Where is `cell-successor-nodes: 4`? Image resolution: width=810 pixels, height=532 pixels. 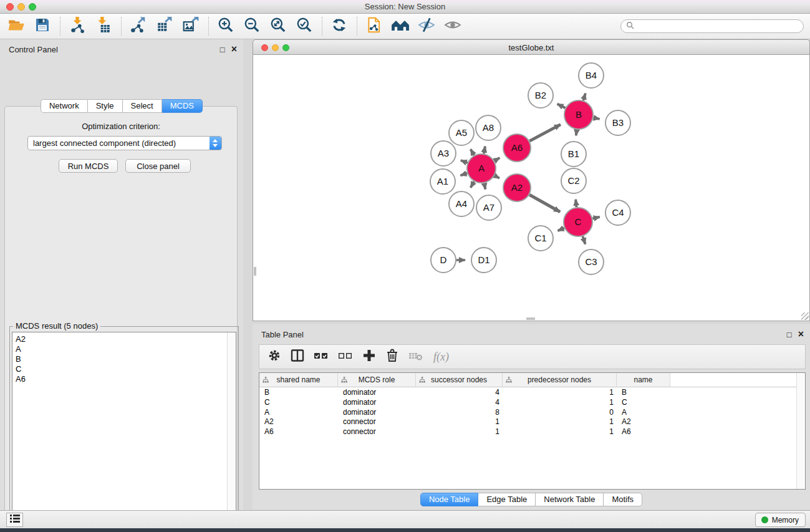
cell-successor-nodes: 4 is located at coordinates (459, 392).